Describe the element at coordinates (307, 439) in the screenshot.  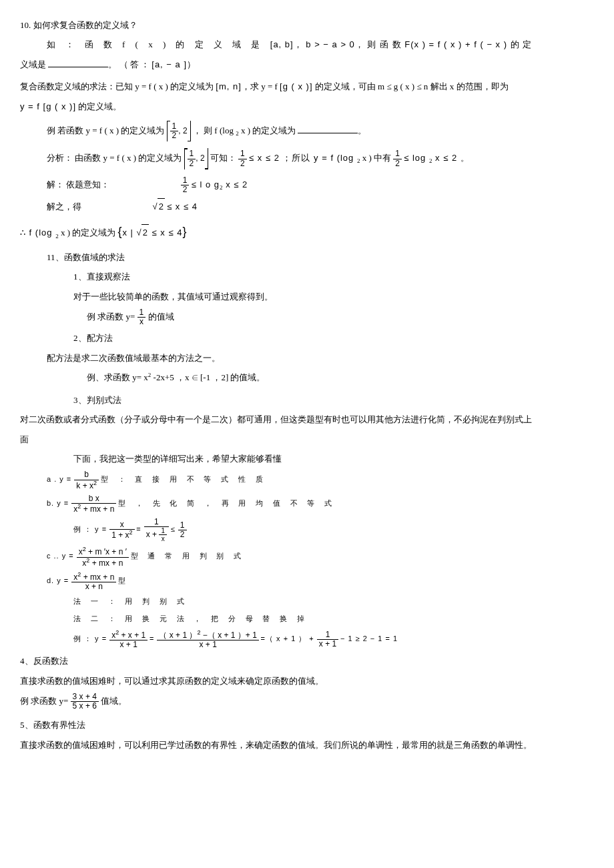
I see `m3-text2: 面` at that location.